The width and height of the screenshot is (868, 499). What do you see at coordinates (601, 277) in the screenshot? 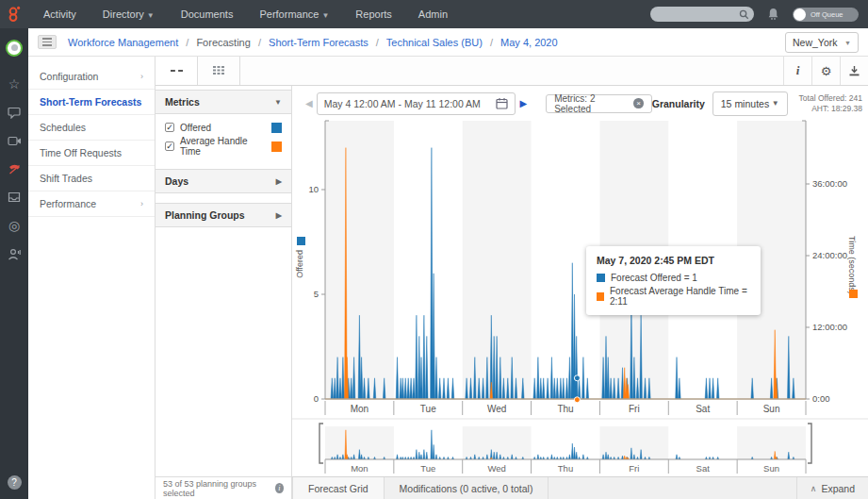
I see `offered-swatch` at bounding box center [601, 277].